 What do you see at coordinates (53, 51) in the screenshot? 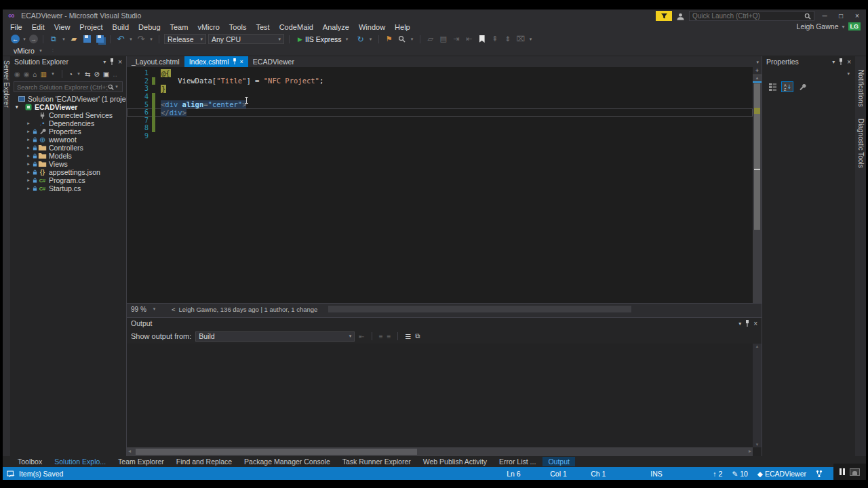
I see `toolbar-overflow-icon: ⁚` at bounding box center [53, 51].